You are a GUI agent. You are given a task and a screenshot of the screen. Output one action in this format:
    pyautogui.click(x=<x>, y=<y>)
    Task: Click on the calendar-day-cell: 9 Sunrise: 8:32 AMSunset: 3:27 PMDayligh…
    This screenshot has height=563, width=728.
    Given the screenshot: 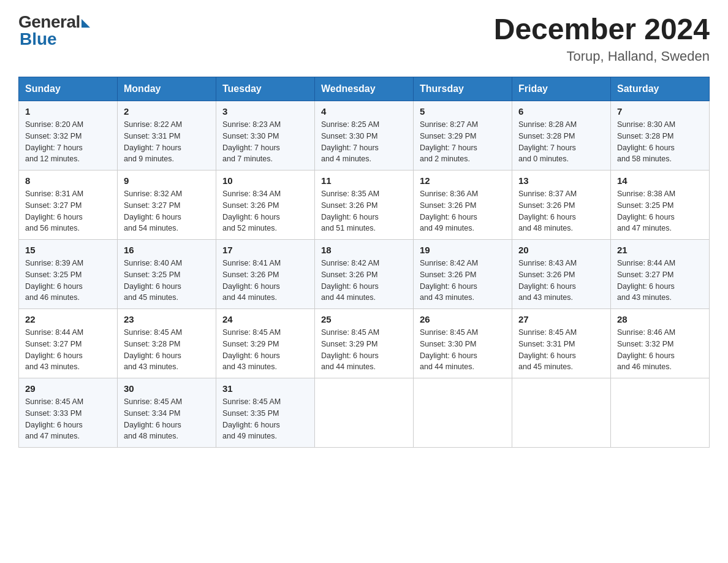 What is the action you would take?
    pyautogui.click(x=167, y=205)
    